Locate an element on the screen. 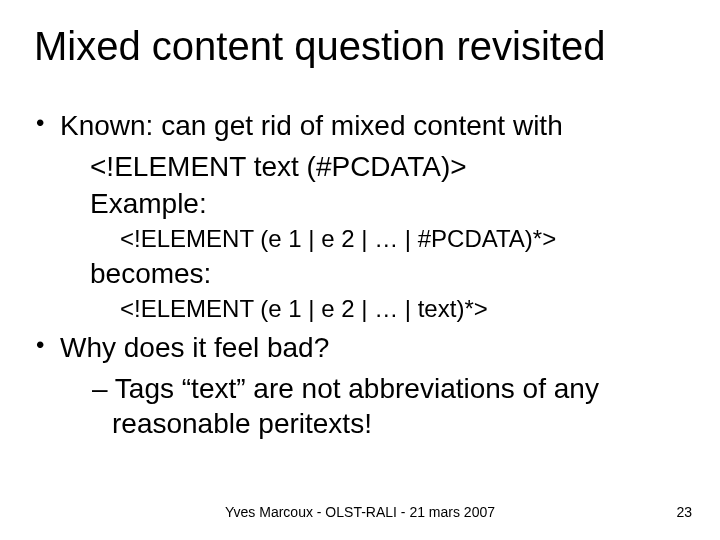 Image resolution: width=720 pixels, height=540 pixels. bullet-known: Known: can get rid of mixed content with is located at coordinates (360, 126).